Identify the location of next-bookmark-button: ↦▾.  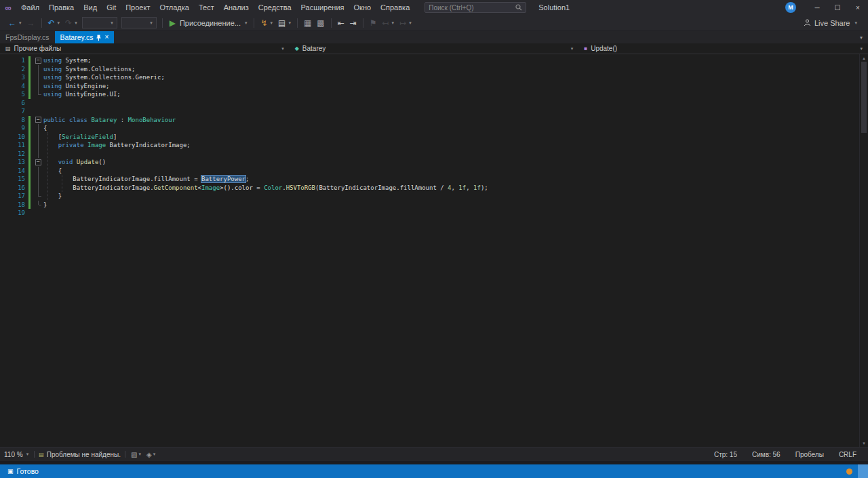
(406, 23).